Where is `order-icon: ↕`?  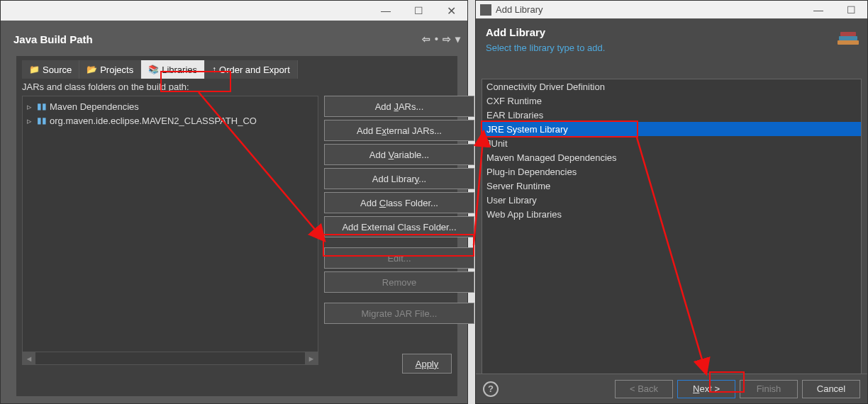 order-icon: ↕ is located at coordinates (214, 69).